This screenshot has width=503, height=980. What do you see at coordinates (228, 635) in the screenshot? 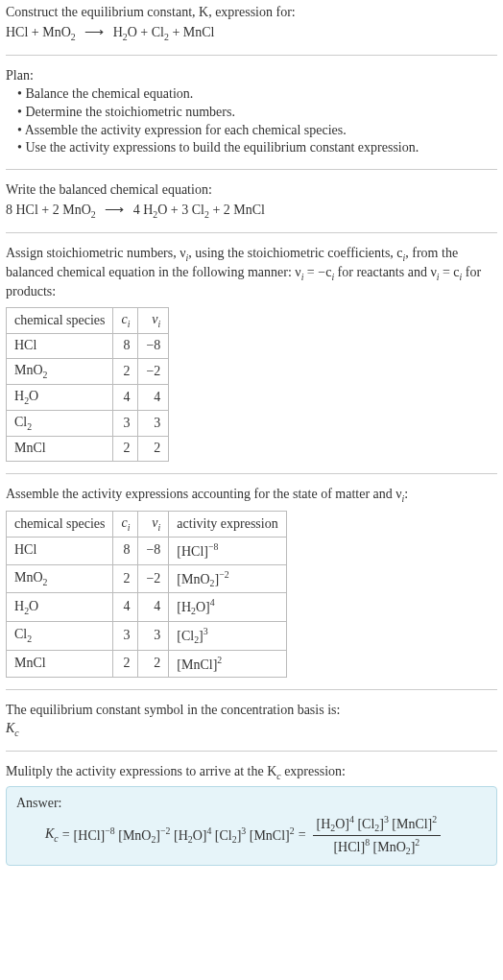
I see `activity-cell: [Cl2]3` at bounding box center [228, 635].